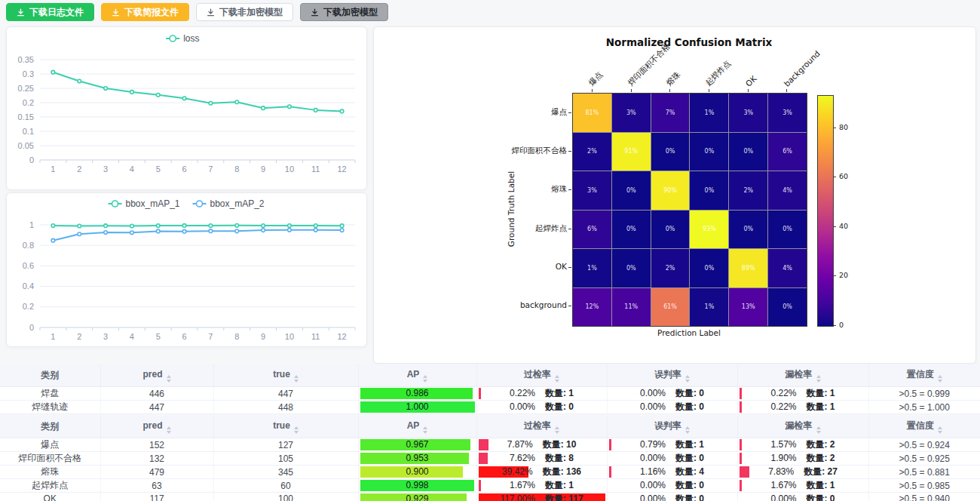 Image resolution: width=980 pixels, height=501 pixels. What do you see at coordinates (185, 337) in the screenshot?
I see `x-tick-label: 6` at bounding box center [185, 337].